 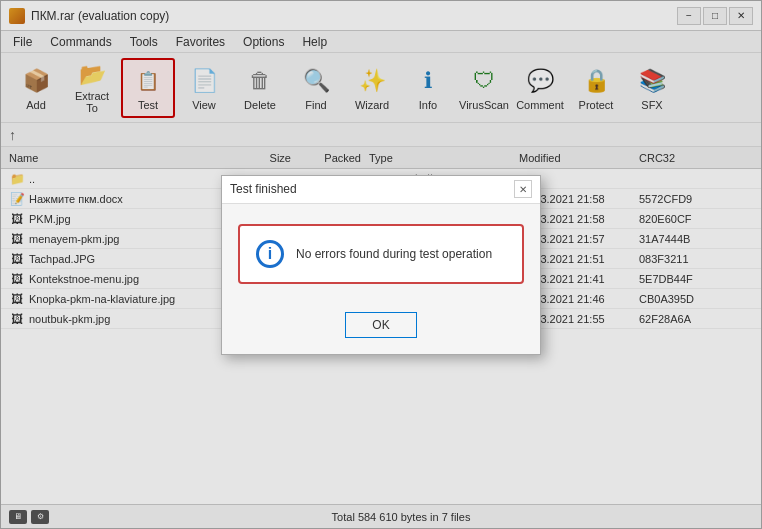 I want to click on dialog-info-box: i No errors found during test operation, so click(x=381, y=254).